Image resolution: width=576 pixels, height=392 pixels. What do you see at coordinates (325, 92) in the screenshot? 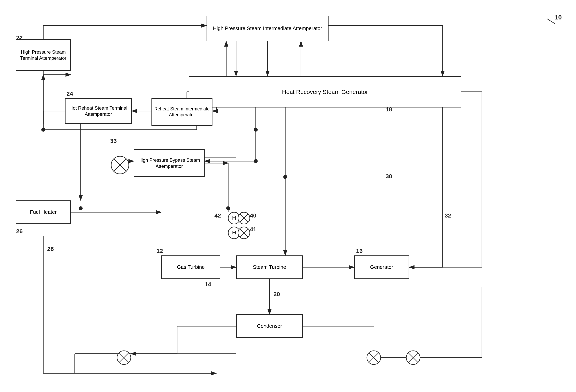
I see `hrsg-box: Heat Recovery Steam Generator` at bounding box center [325, 92].